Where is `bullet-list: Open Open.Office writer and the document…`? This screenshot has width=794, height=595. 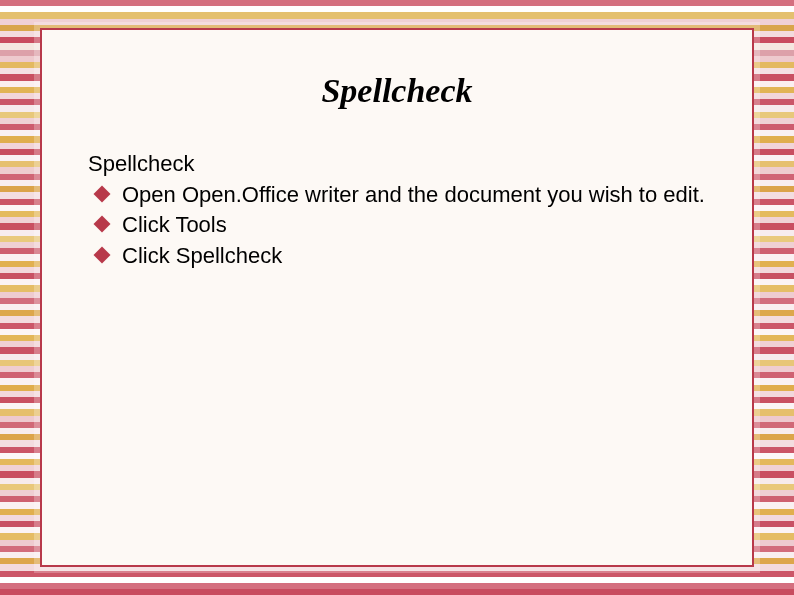
bullet-list: Open Open.Office writer and the document… is located at coordinates (397, 226).